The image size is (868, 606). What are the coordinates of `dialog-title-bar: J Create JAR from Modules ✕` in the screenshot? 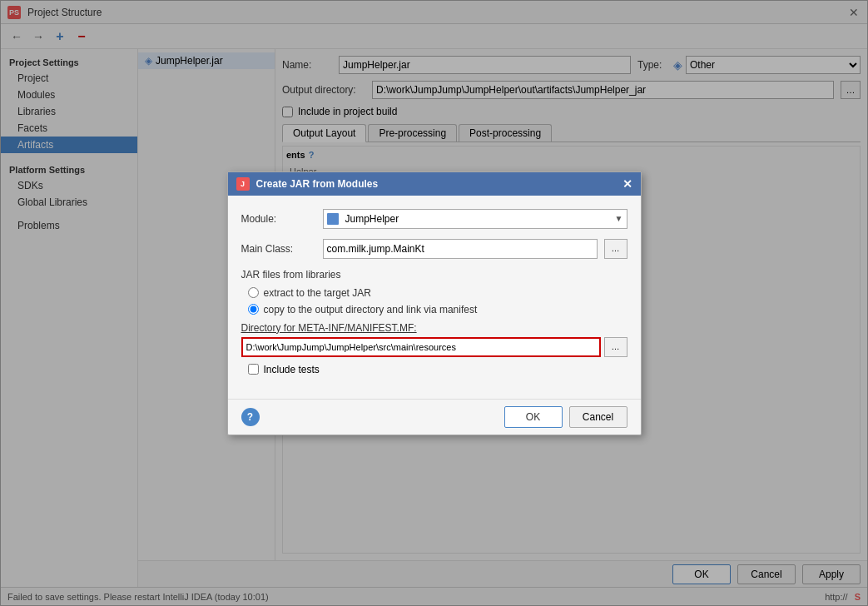 It's located at (434, 184).